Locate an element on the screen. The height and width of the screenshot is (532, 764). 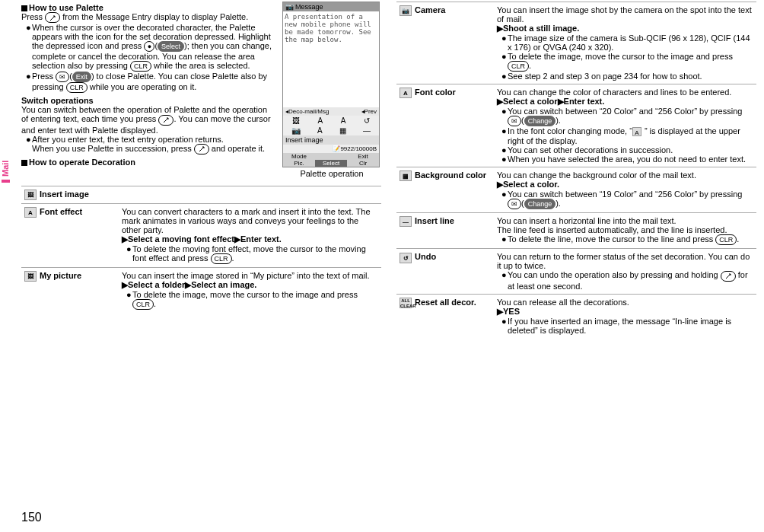
select-softkey-icon: Select is located at coordinates (170, 46).